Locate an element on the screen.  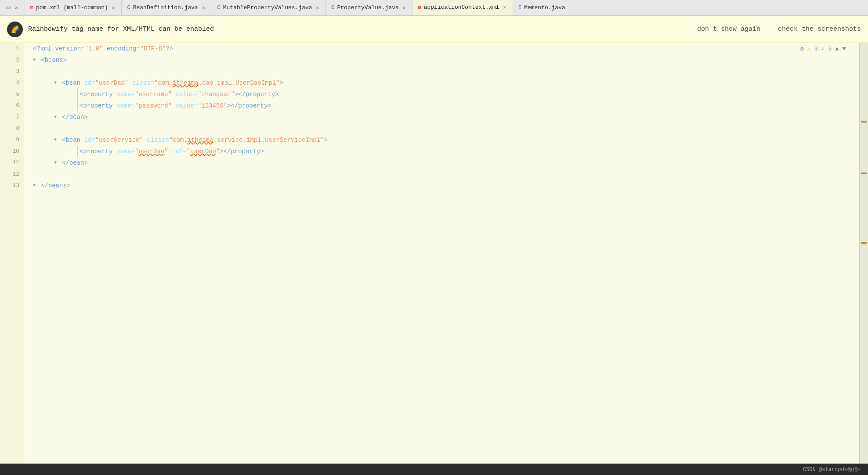
notification-icon: 🌈 is located at coordinates (15, 29).